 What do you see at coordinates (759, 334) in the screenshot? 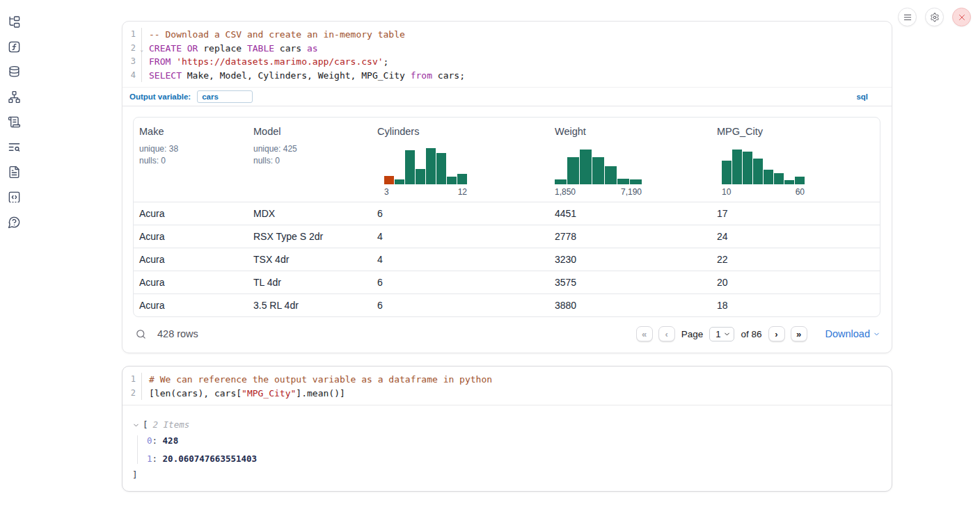
I see `pagination: « ‹ Page 1 of 86 › » Download` at bounding box center [759, 334].